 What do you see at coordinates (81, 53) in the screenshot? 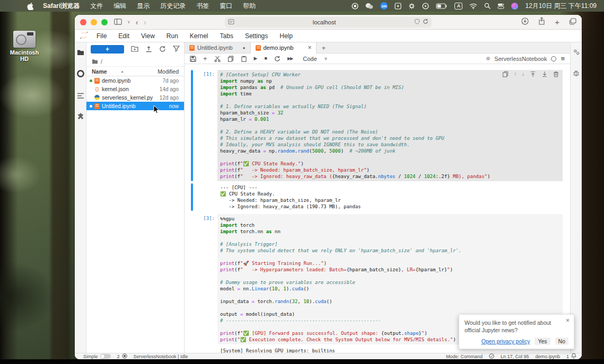
I see `file-browser-tab-icon` at bounding box center [81, 53].